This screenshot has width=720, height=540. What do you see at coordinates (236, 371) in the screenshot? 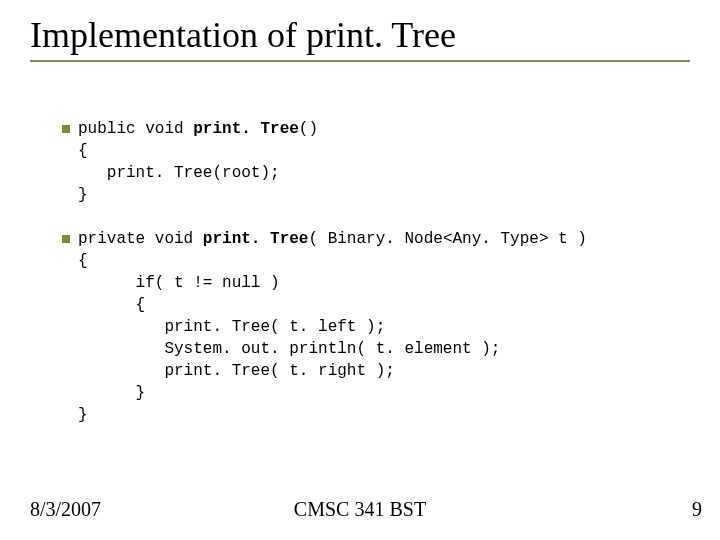
I see `code-line: print. Tree( t. right );` at bounding box center [236, 371].